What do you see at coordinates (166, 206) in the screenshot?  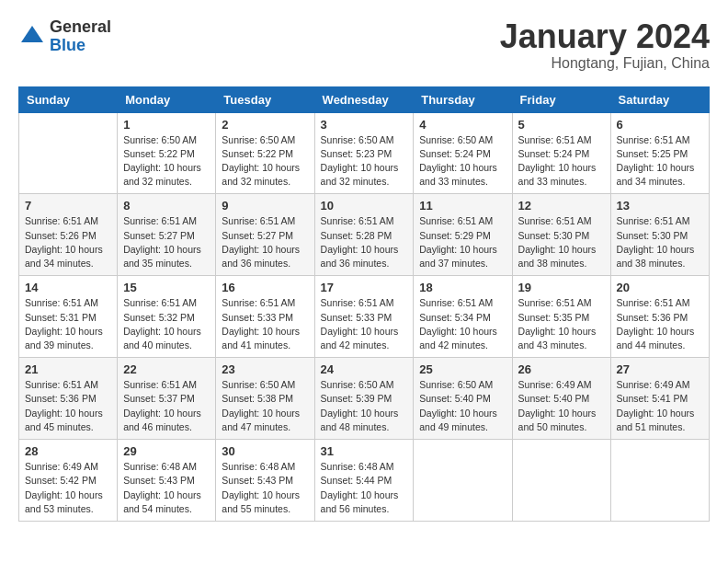 I see `day-number: 8` at bounding box center [166, 206].